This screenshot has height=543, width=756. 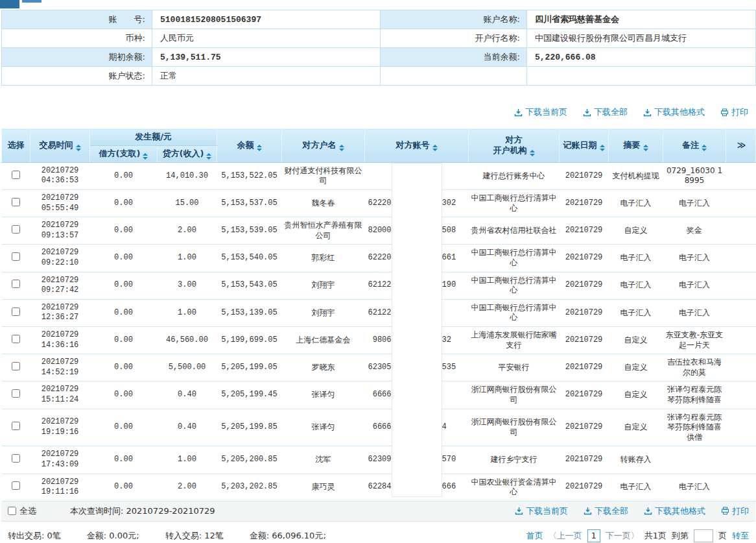 I want to click on goto-page-input, so click(x=703, y=536).